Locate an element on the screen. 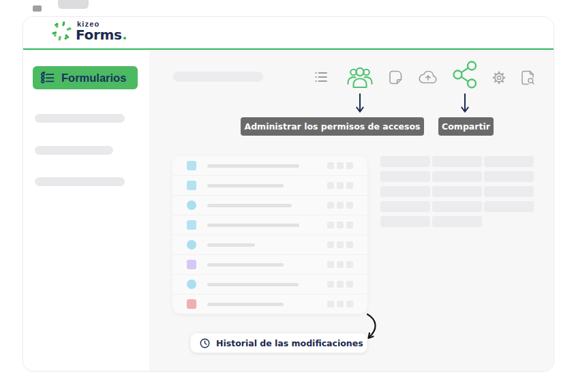 The width and height of the screenshot is (574, 392). cloud-upload-icon is located at coordinates (428, 78).